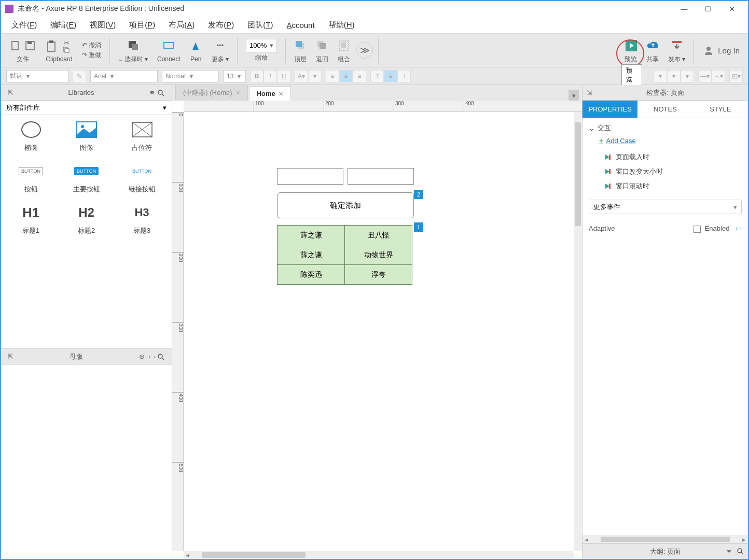 The width and height of the screenshot is (749, 560). Describe the element at coordinates (315, 76) in the screenshot. I see `more-text-button: ▾` at that location.